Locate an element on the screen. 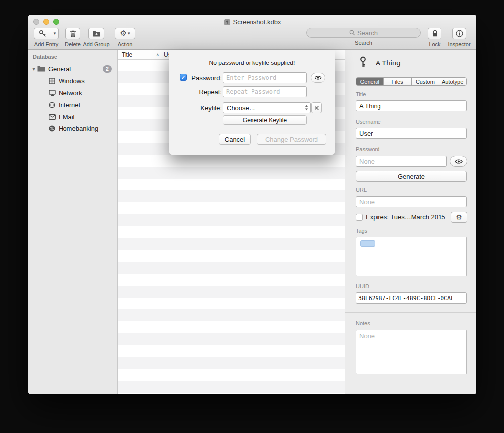 Image resolution: width=504 pixels, height=433 pixels. search-input: Search is located at coordinates (363, 33).